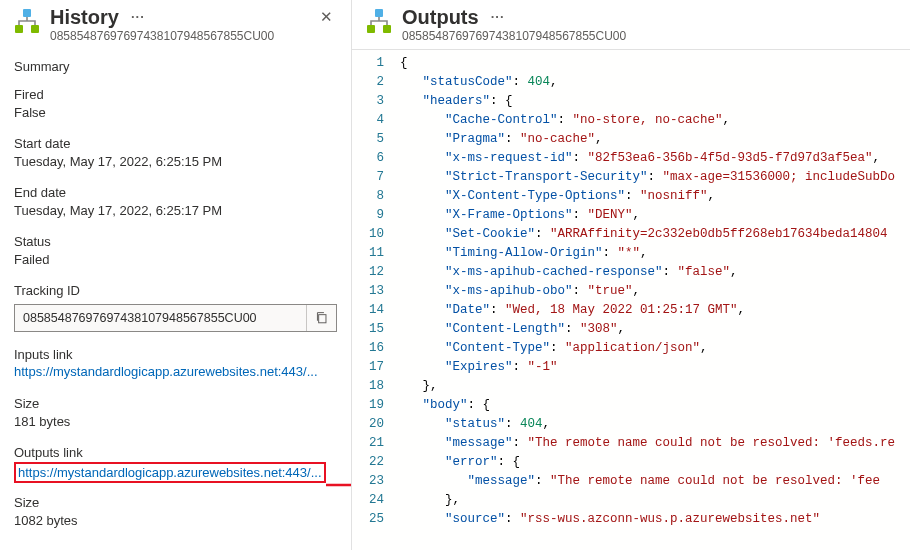 This screenshot has width=910, height=550. Describe the element at coordinates (338, 486) in the screenshot. I see `callout-arrow-icon` at that location.